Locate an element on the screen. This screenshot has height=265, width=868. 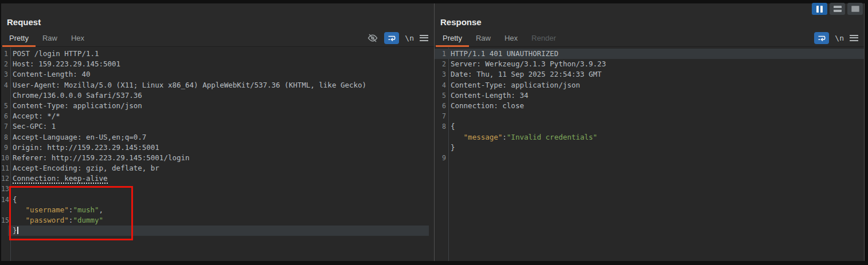
code-line: 8{ is located at coordinates (649, 126).